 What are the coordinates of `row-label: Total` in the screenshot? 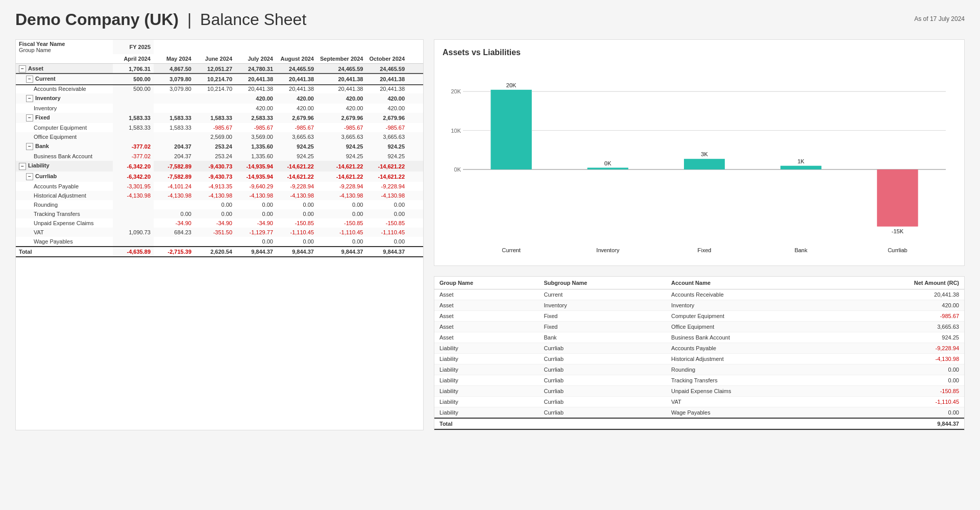 It's located at (64, 252).